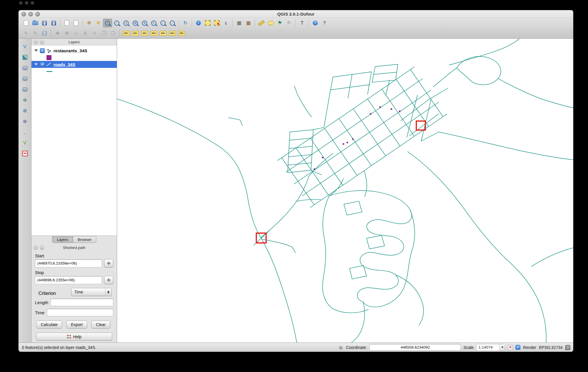 This screenshot has height=372, width=588. Describe the element at coordinates (25, 89) in the screenshot. I see `add-mssql-layer-button` at that location.